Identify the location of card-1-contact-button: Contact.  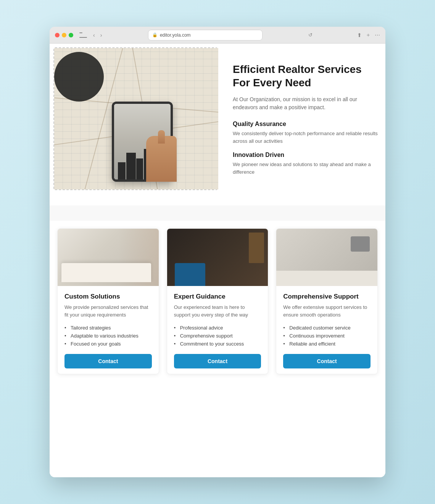
(108, 361).